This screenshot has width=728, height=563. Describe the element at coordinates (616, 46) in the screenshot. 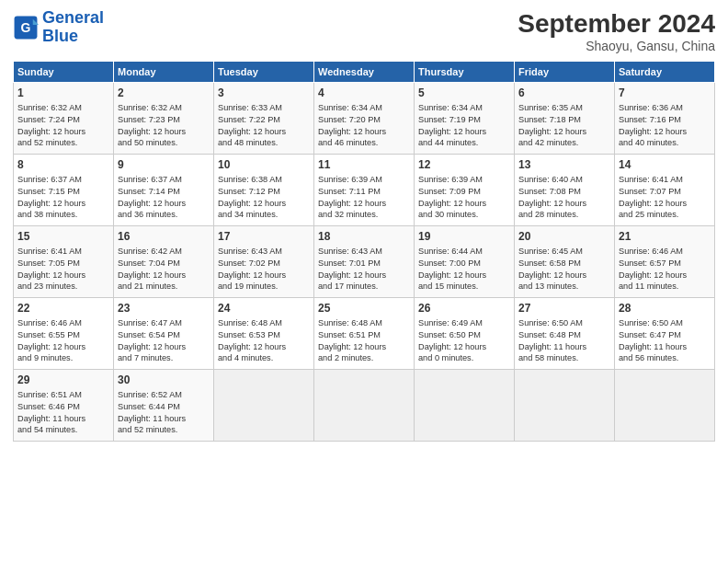

I see `subtitle: Shaoyu, Gansu, China` at that location.